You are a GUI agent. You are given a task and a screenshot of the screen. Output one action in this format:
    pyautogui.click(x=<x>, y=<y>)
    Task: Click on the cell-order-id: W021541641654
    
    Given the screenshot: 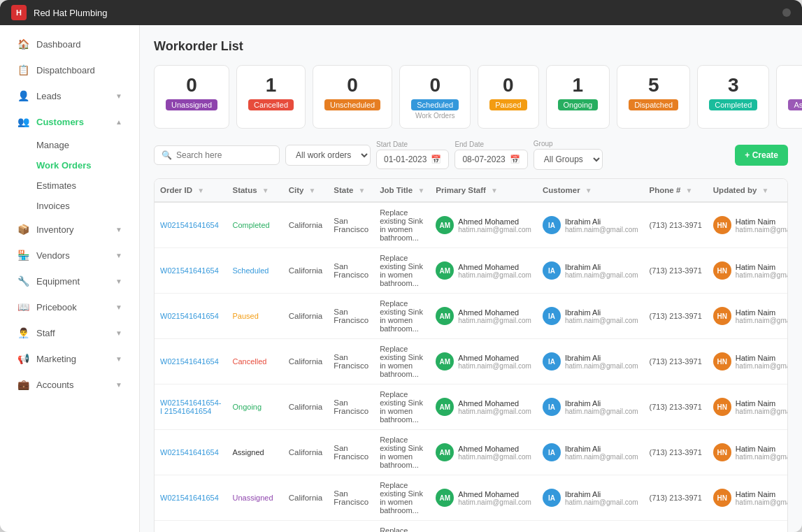 What is the action you would take?
    pyautogui.click(x=190, y=271)
    